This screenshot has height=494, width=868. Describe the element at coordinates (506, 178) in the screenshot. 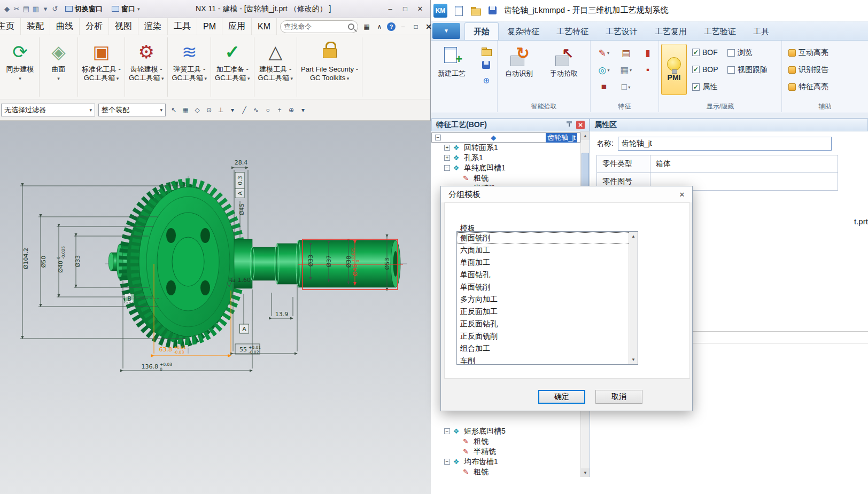

I see `tree-item-粗铣: ✎粗铣` at that location.